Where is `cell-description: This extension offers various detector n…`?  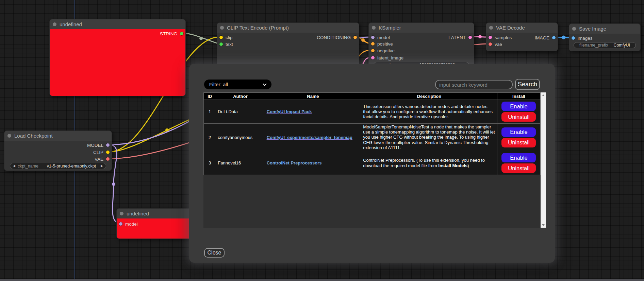
cell-description: This extension offers various detector n… is located at coordinates (429, 112).